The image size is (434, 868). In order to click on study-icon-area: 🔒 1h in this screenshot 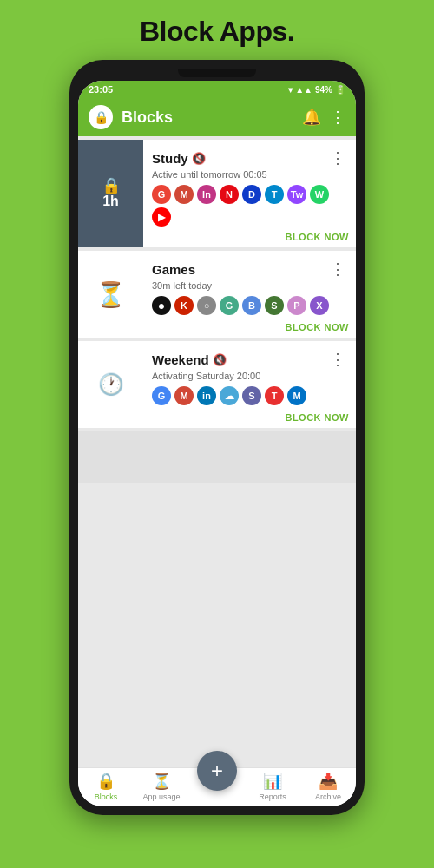, I will do `click(111, 194)`.